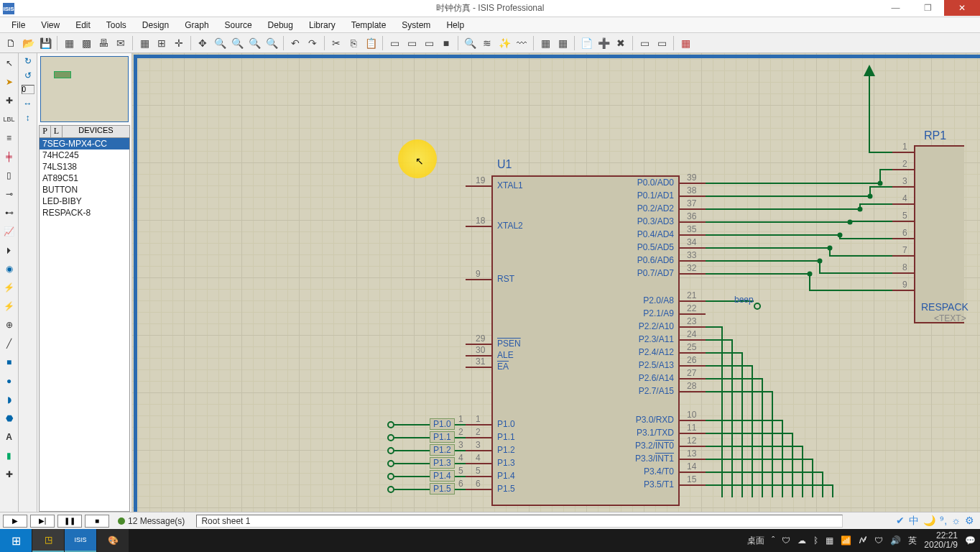 The image size is (980, 552). I want to click on block2-icon: ▭, so click(412, 43).